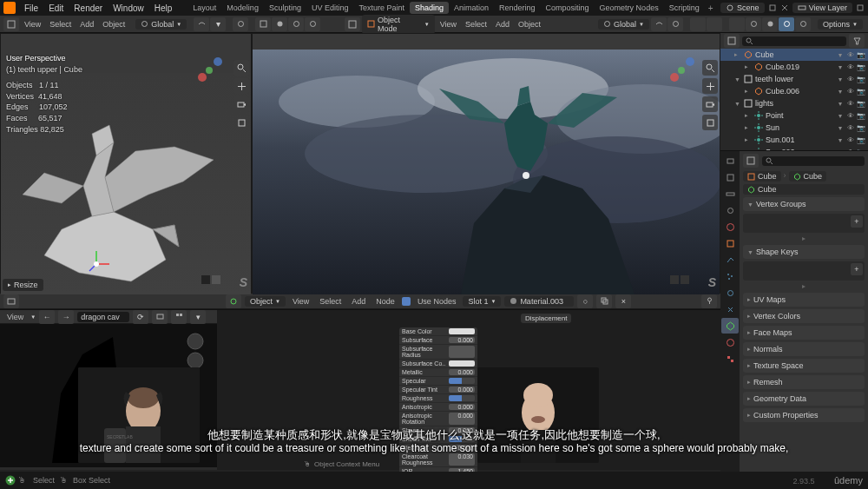 The width and height of the screenshot is (868, 489). I want to click on menu-render: Render, so click(89, 9).